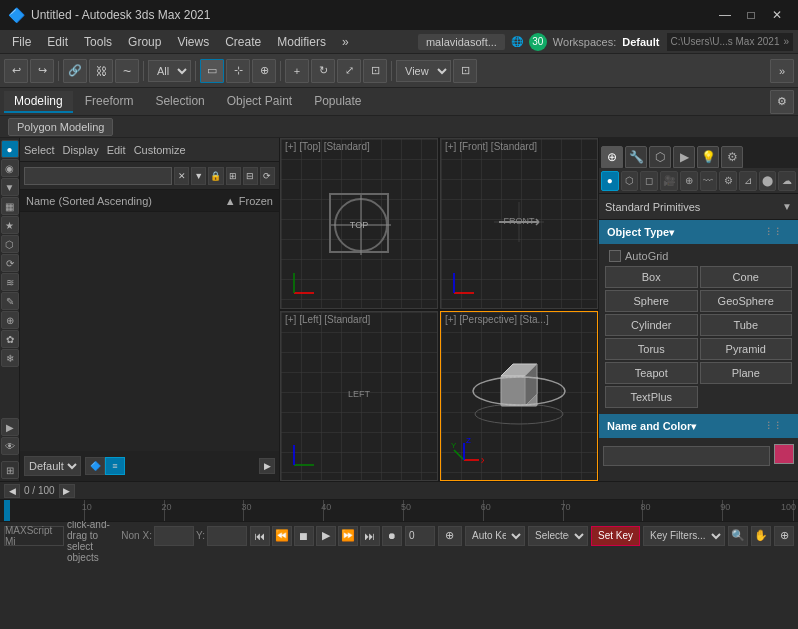 The image size is (798, 629). I want to click on obj-btn-geosphere: GeoSphere, so click(746, 301).